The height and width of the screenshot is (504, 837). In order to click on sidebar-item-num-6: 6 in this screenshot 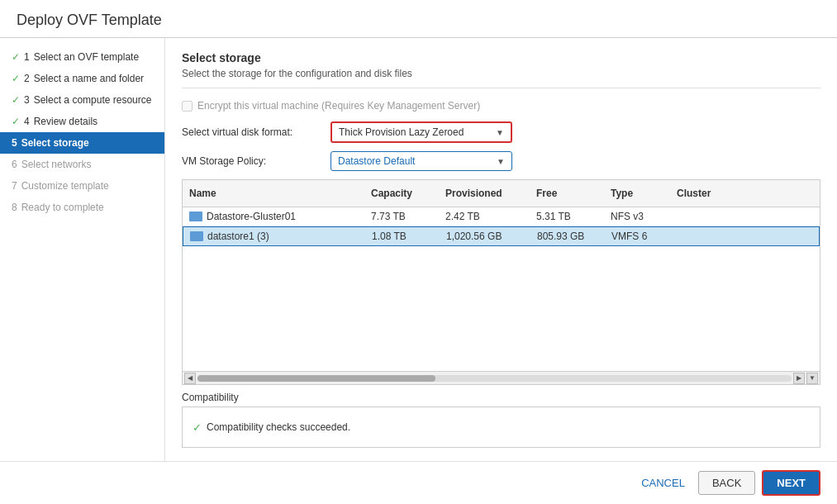, I will do `click(15, 164)`.